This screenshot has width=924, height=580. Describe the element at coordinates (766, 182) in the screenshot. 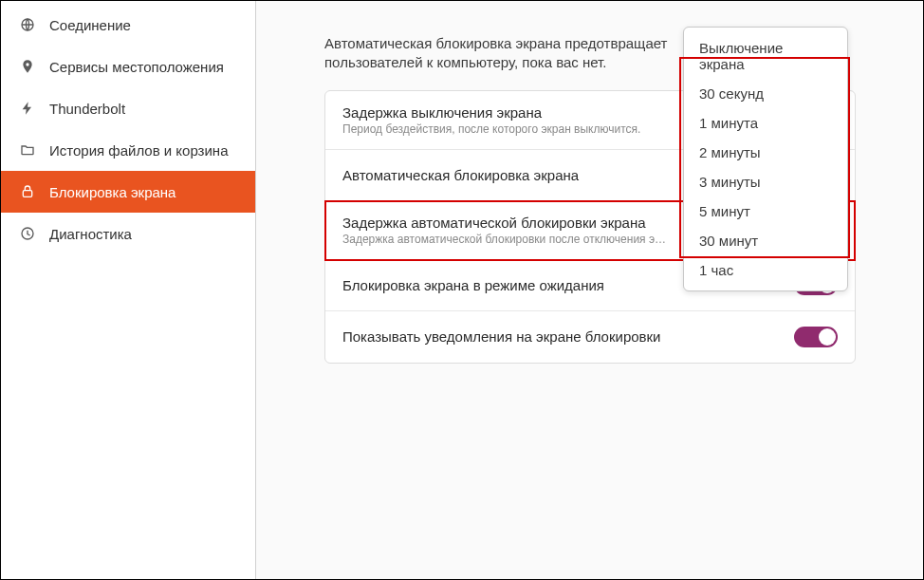

I see `dropdown-item: 3 минуты` at that location.